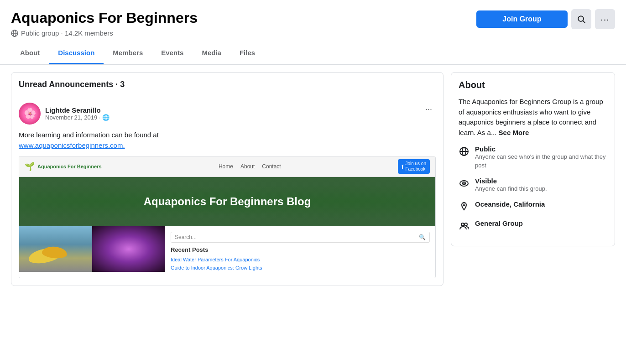  Describe the element at coordinates (605, 19) in the screenshot. I see `ellipsis-icon: ···` at that location.